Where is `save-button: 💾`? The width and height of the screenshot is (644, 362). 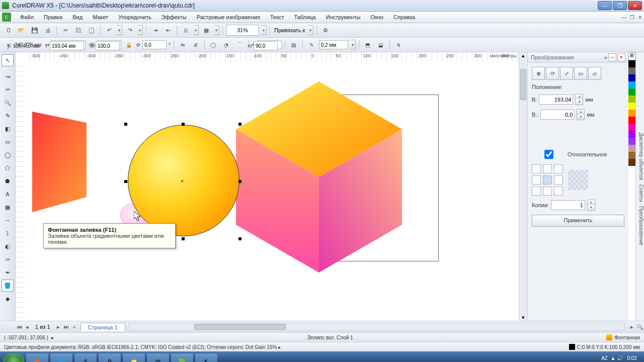
save-button: 💾 is located at coordinates (35, 30).